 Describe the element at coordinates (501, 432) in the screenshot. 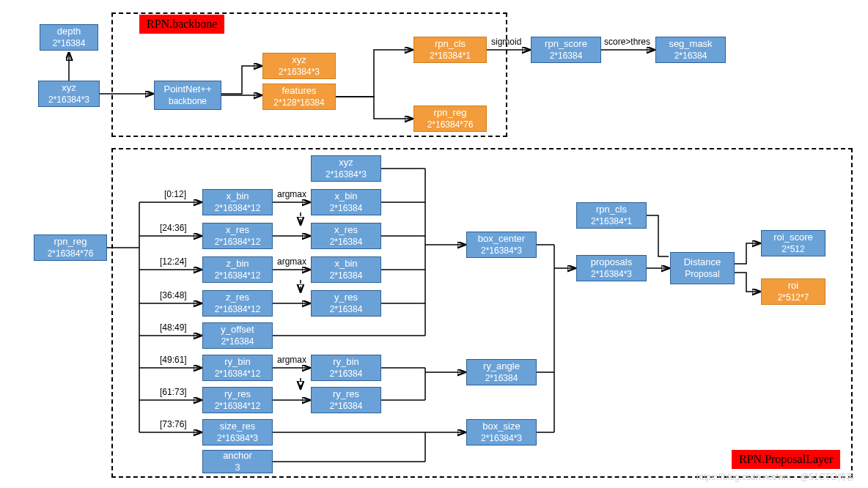

I see `node-box-size: box_size 2*16384*3` at that location.